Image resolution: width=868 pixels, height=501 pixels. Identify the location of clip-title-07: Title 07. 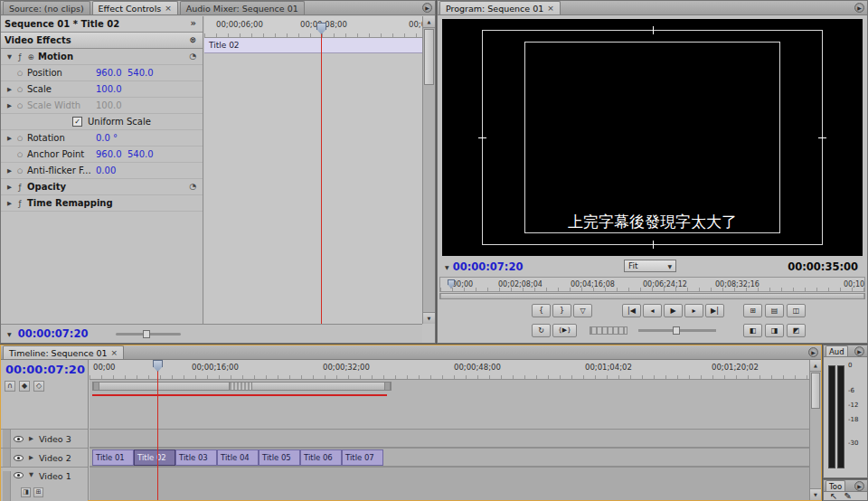
(363, 458).